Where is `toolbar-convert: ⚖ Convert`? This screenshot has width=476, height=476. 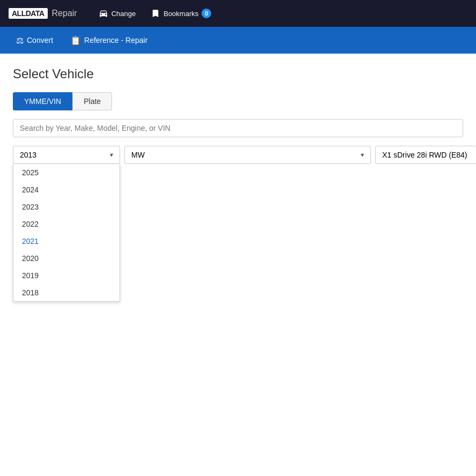 toolbar-convert: ⚖ Convert is located at coordinates (34, 41).